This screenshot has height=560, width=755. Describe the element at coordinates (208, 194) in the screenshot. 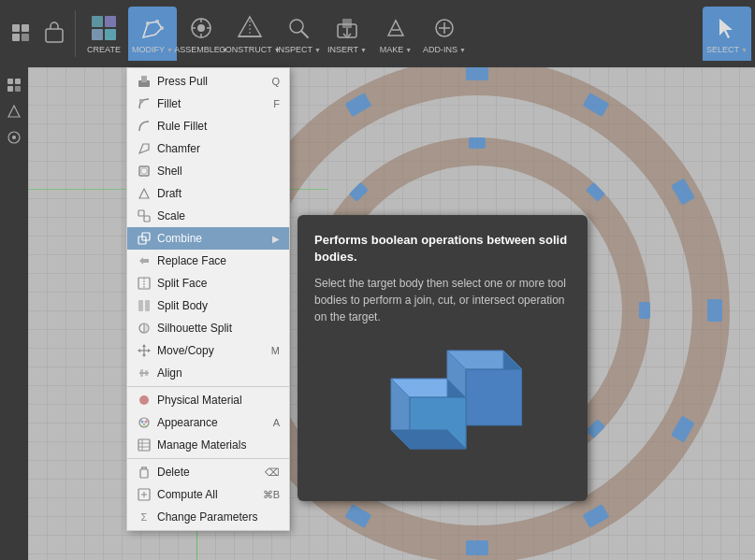

I see `menu-item-draft: Draft` at that location.